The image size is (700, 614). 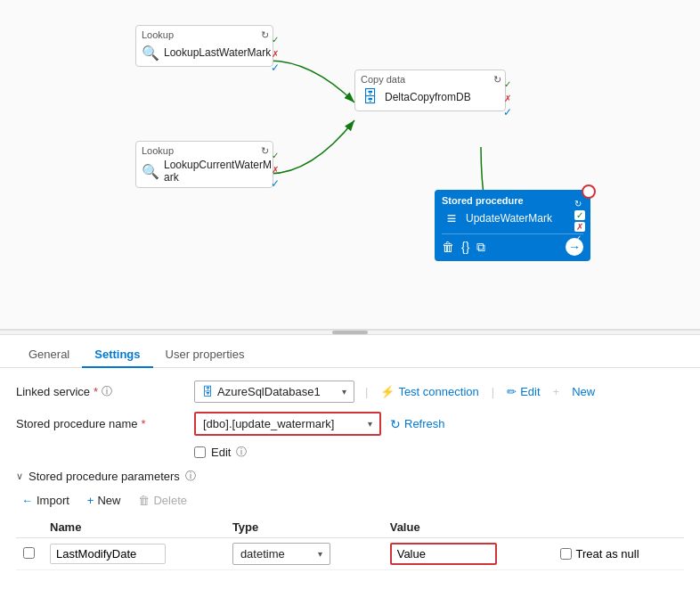 I want to click on lookup2-type: Lookup, so click(x=205, y=151).